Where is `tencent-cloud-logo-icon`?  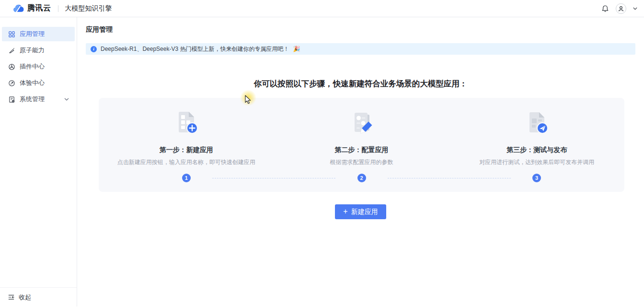 tencent-cloud-logo-icon is located at coordinates (18, 9).